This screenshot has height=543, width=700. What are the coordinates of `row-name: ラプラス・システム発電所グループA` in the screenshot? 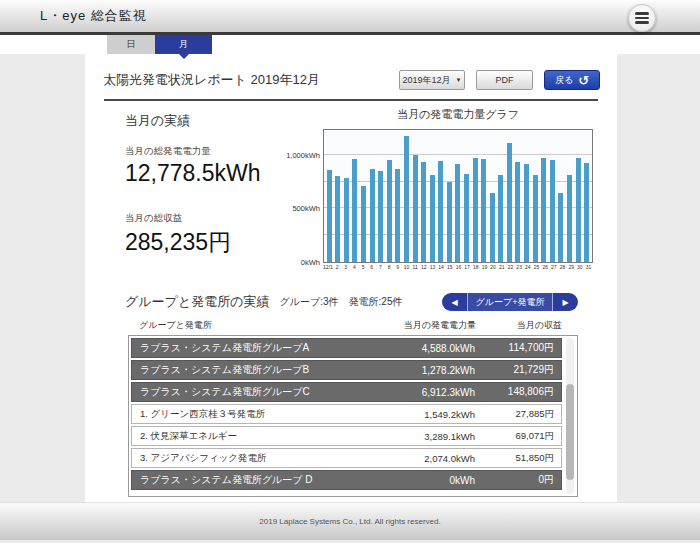 It's located at (228, 348).